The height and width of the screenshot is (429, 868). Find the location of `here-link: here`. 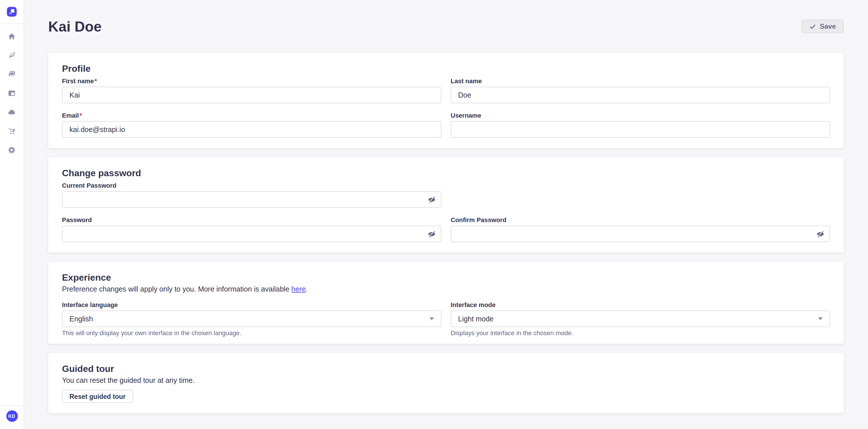

here-link: here is located at coordinates (299, 289).